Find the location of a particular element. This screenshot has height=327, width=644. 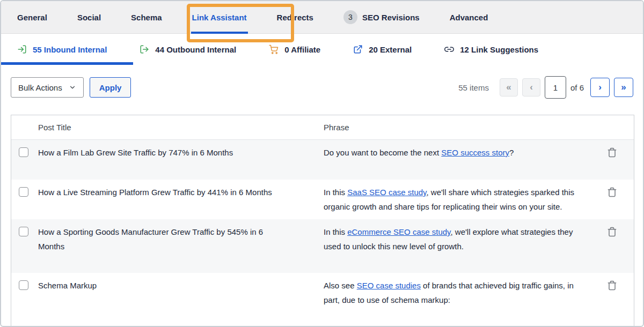

tab-label: Social is located at coordinates (89, 17).